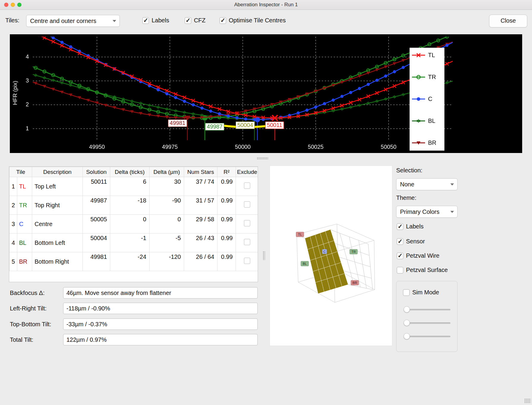 The width and height of the screenshot is (532, 405). Describe the element at coordinates (97, 262) in the screenshot. I see `solution-cell: 49981` at that location.